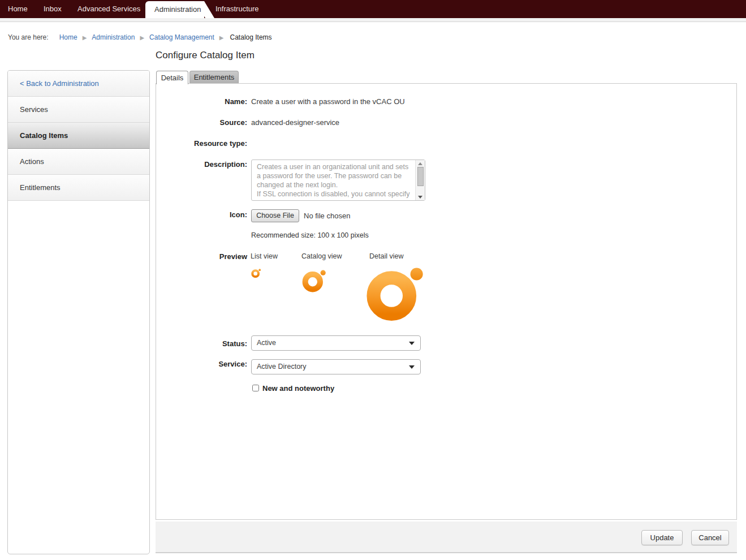 This screenshot has width=746, height=560. I want to click on resource-type-label: Resource type:, so click(204, 144).